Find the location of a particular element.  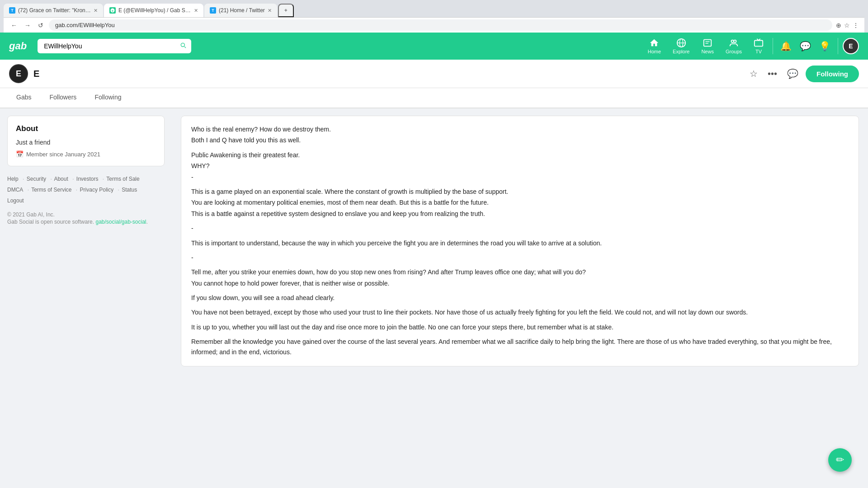

browser-tab-twitter1: T (72) Grace on Twitter: "Kronecke... ✕ is located at coordinates (53, 10).